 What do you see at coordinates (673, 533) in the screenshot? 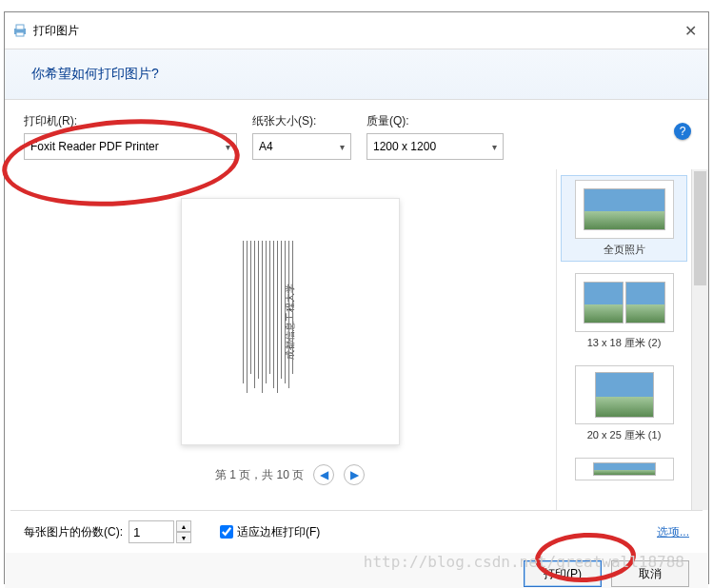
I see `options-link: 选项...` at bounding box center [673, 533].